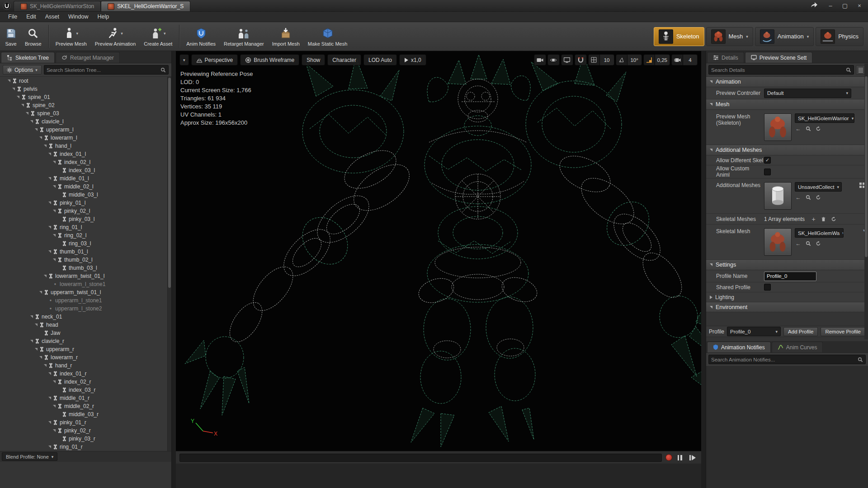 This screenshot has height=488, width=868. What do you see at coordinates (86, 341) in the screenshot?
I see `tree-row-bone: clavicle_r` at bounding box center [86, 341].